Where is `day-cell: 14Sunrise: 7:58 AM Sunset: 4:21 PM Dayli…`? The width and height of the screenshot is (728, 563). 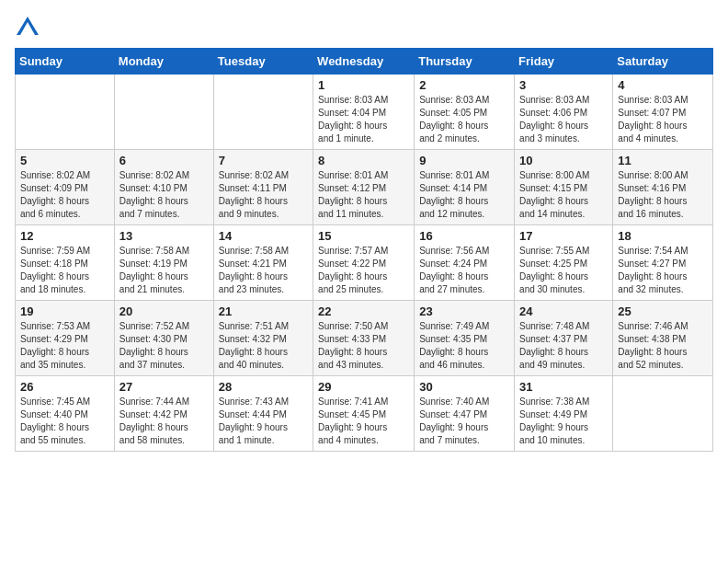 day-cell: 14Sunrise: 7:58 AM Sunset: 4:21 PM Dayli… is located at coordinates (263, 263).